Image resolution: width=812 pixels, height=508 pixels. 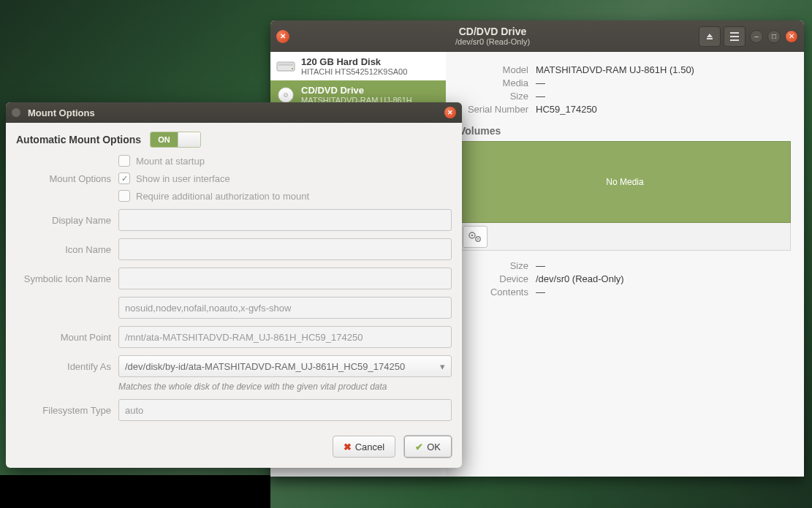 I want to click on checkbox-auth-label: Require additional authorization to moun…, so click(x=222, y=196).